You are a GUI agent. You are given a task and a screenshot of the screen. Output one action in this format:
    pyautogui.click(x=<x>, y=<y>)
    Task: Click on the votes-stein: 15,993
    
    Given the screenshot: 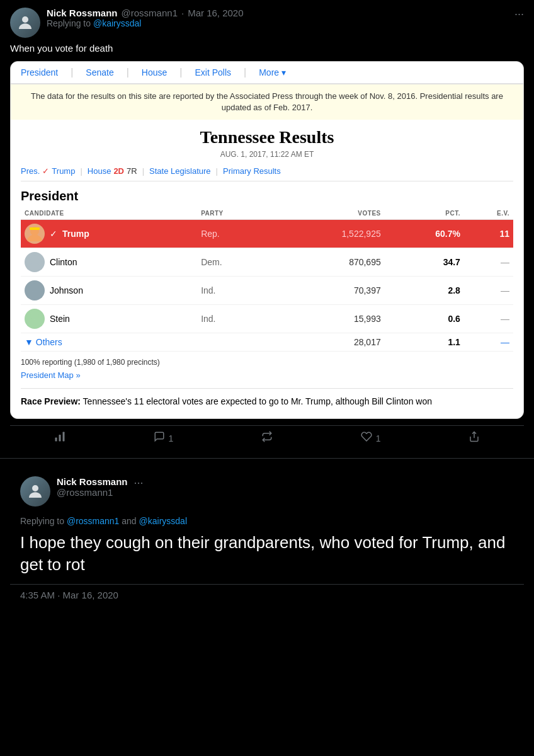 What is the action you would take?
    pyautogui.click(x=327, y=319)
    